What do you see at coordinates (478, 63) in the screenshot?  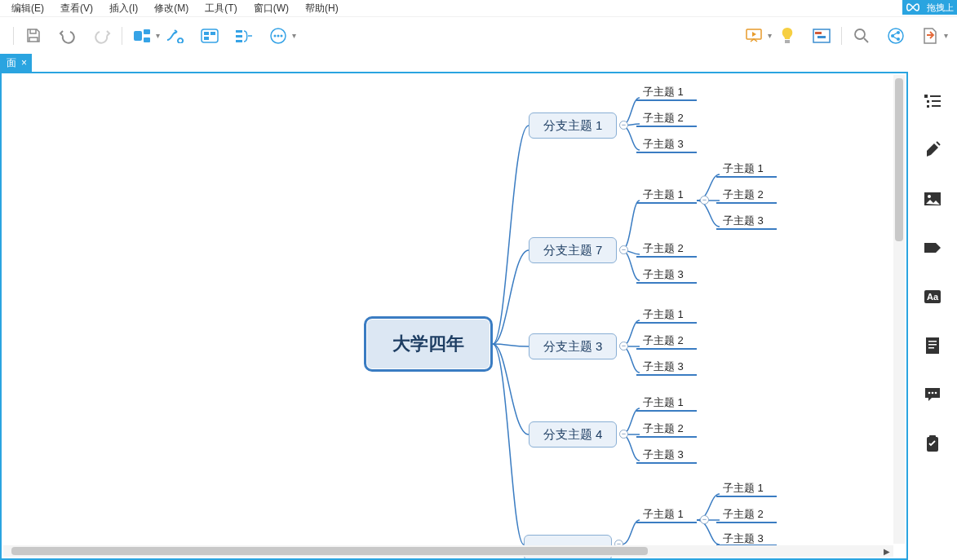 I see `tab-bar: 面 ×` at bounding box center [478, 63].